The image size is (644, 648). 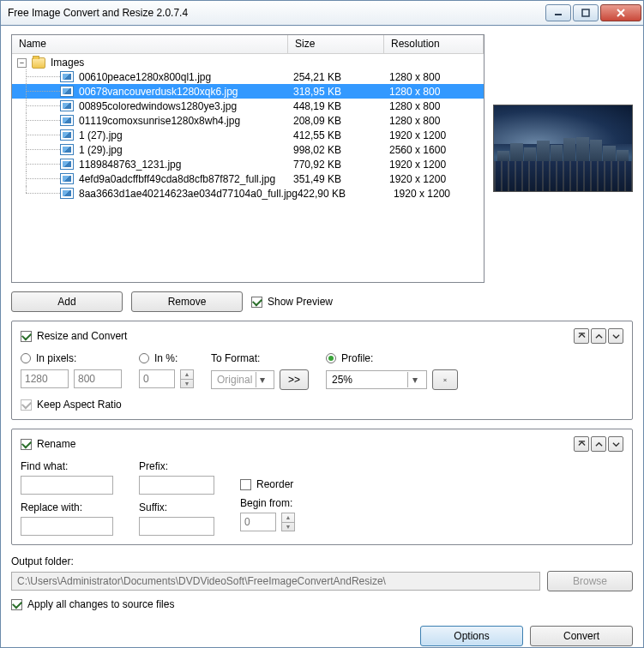 What do you see at coordinates (376, 380) in the screenshot?
I see `profile-select: 25% ▾` at bounding box center [376, 380].